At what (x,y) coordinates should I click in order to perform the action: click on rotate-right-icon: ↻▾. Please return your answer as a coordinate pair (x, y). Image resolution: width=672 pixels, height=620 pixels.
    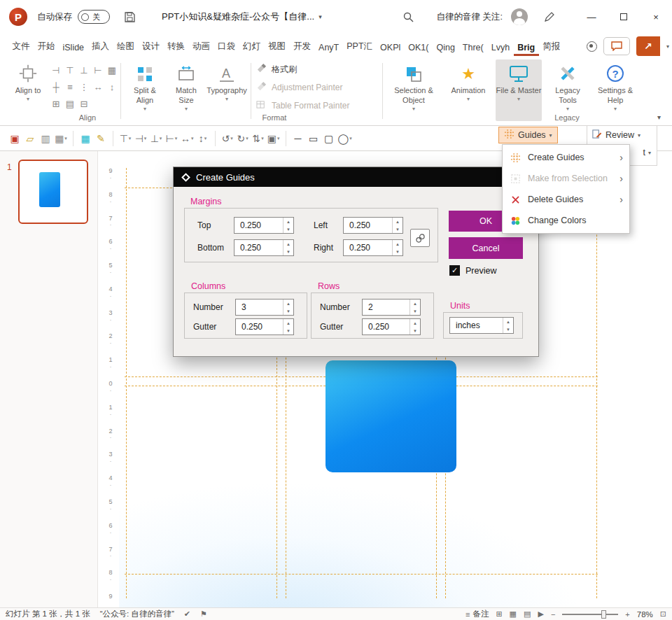
    Looking at the image, I should click on (243, 139).